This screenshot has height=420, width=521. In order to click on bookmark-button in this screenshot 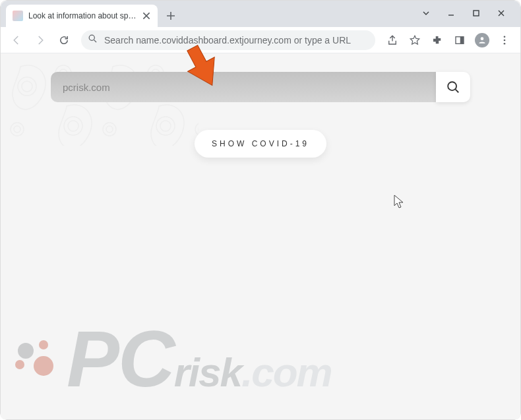, I will do `click(415, 40)`.